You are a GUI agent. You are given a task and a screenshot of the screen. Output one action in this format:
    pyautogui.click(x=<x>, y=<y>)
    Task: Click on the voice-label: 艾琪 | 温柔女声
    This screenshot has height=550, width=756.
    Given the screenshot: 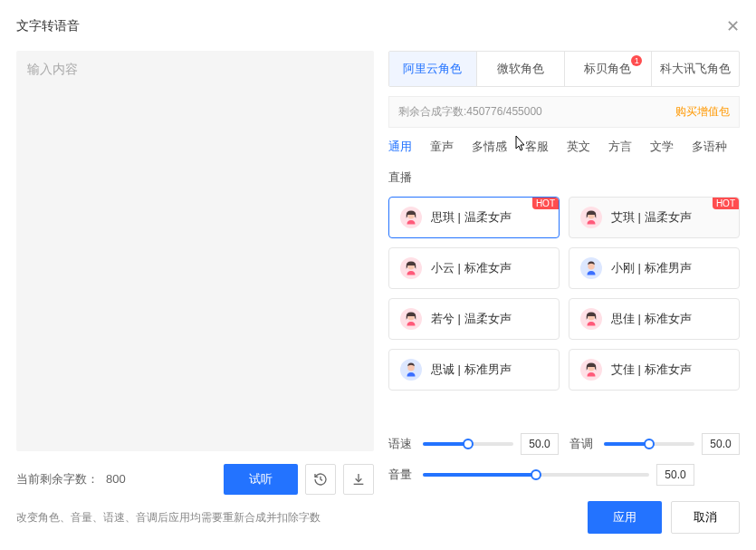 What is the action you would take?
    pyautogui.click(x=652, y=217)
    